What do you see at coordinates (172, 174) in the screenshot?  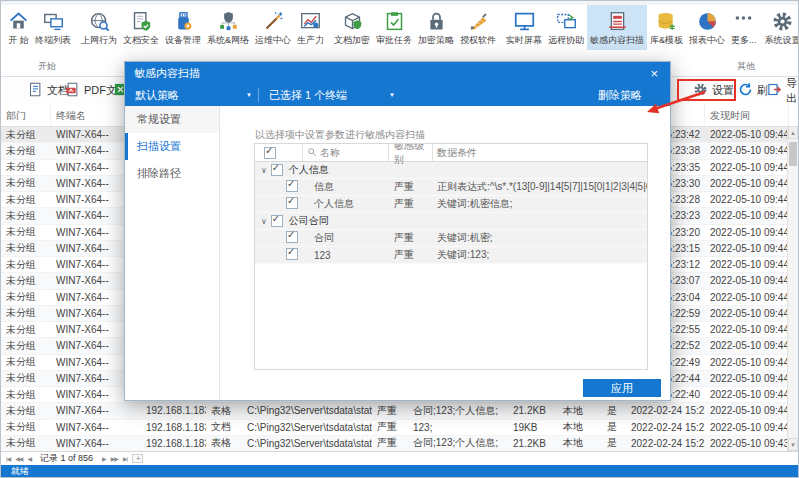 I see `dialog-sidebar-item-3: 排除路径` at bounding box center [172, 174].